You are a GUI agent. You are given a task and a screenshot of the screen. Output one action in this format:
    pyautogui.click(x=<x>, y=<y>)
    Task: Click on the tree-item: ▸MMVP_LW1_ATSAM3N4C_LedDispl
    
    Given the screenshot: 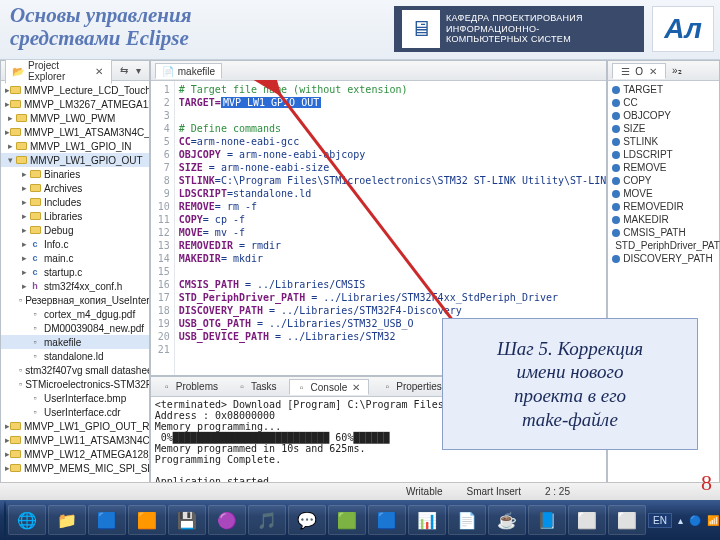 What is the action you would take?
    pyautogui.click(x=75, y=132)
    